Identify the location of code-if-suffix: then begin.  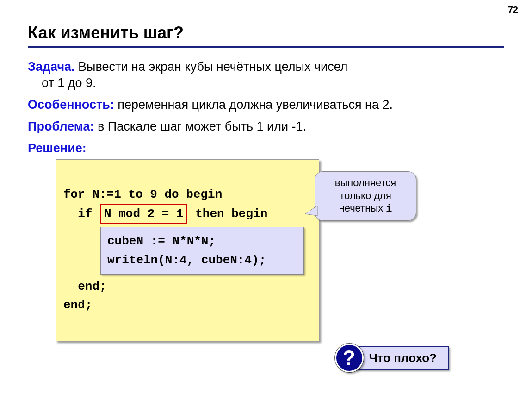
(228, 214).